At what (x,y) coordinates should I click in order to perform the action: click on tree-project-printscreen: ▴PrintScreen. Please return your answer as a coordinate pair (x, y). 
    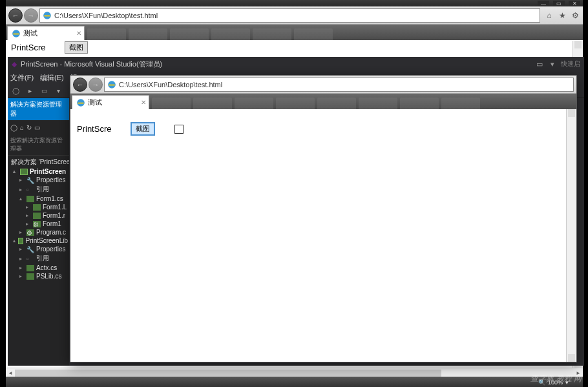
    Looking at the image, I should click on (39, 172).